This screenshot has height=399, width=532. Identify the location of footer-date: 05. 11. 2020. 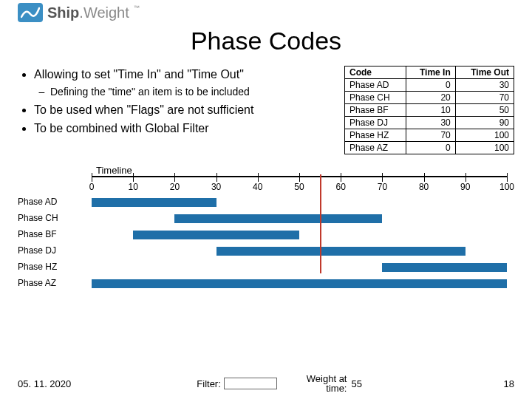
(44, 384).